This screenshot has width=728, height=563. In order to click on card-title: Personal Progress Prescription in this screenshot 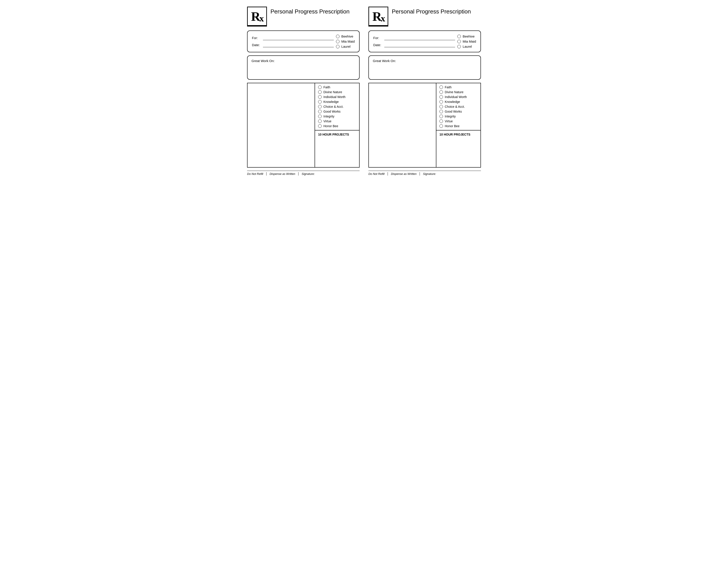, I will do `click(310, 11)`.